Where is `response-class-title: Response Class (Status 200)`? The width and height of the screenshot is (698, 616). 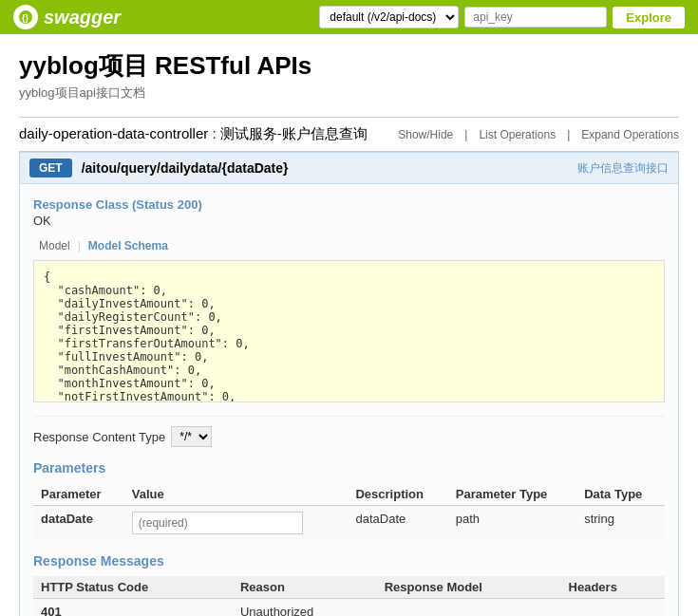 response-class-title: Response Class (Status 200) is located at coordinates (349, 205).